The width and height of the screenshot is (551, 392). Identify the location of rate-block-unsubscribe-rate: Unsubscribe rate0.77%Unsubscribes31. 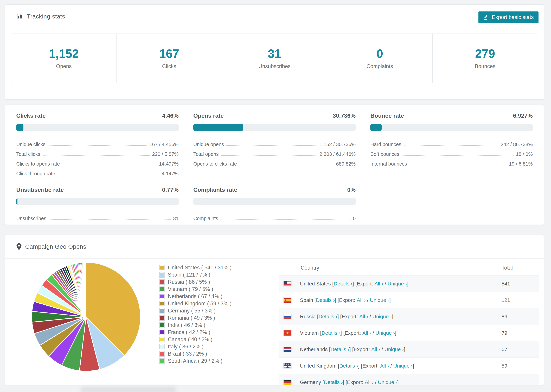
(98, 204).